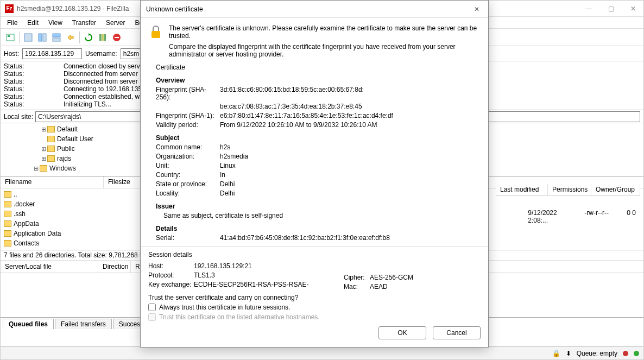 The height and width of the screenshot is (360, 644). I want to click on certificate-heading: Certificate, so click(314, 67).